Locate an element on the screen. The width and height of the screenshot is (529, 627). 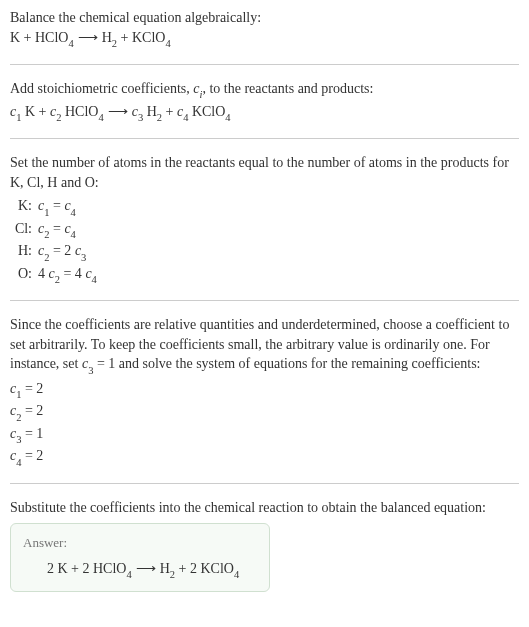
solve-text: Since the coefficients are relative quan… is located at coordinates (264, 346).